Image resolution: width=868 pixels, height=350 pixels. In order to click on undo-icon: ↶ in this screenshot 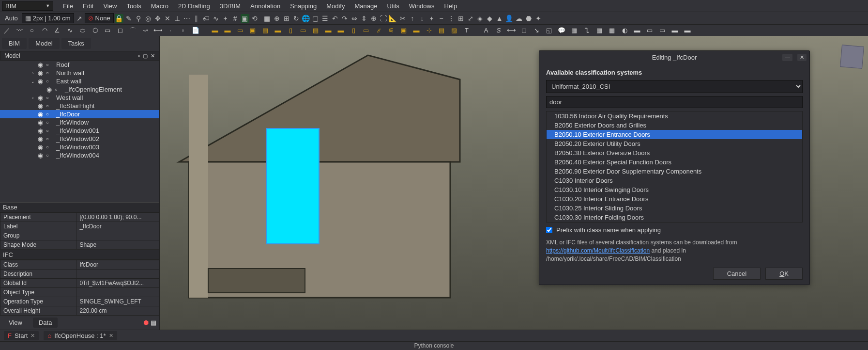, I will do `click(335, 18)`.